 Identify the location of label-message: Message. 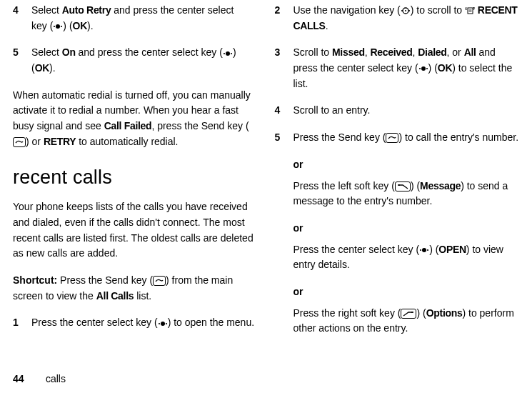
(440, 186).